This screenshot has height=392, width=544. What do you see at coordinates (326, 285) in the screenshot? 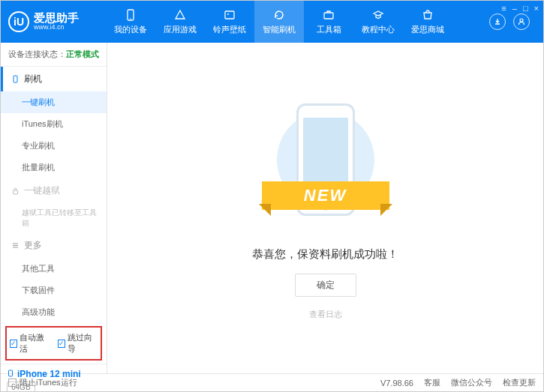
I see `ok-button: 确定` at bounding box center [326, 285].